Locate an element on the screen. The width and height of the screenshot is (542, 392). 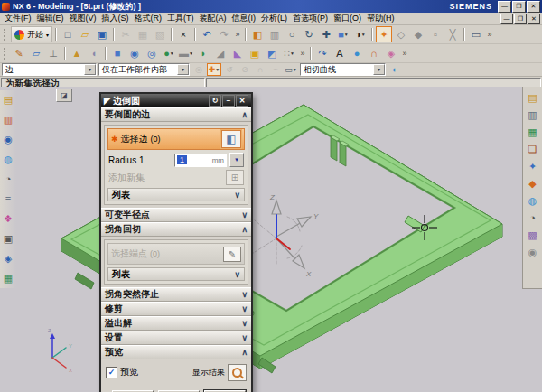
section-preview: 预览 ∧ is located at coordinates (176, 352).